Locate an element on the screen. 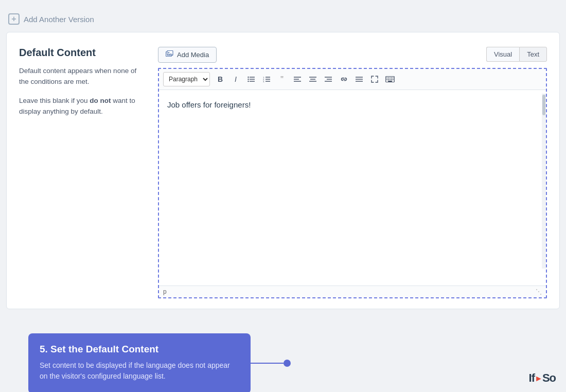 The image size is (566, 392). plus-icon: + is located at coordinates (14, 19).